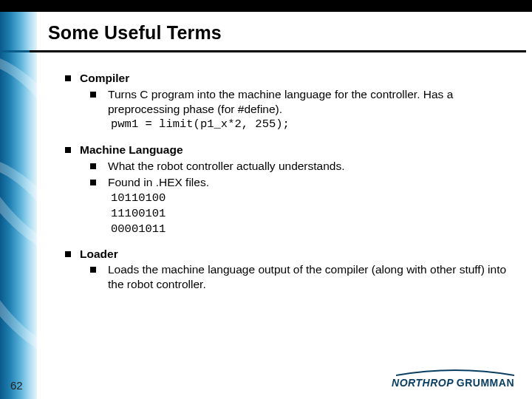 The image size is (532, 399). I want to click on code-line: pwm1 = limit(p1_x*2, 255);, so click(310, 125).